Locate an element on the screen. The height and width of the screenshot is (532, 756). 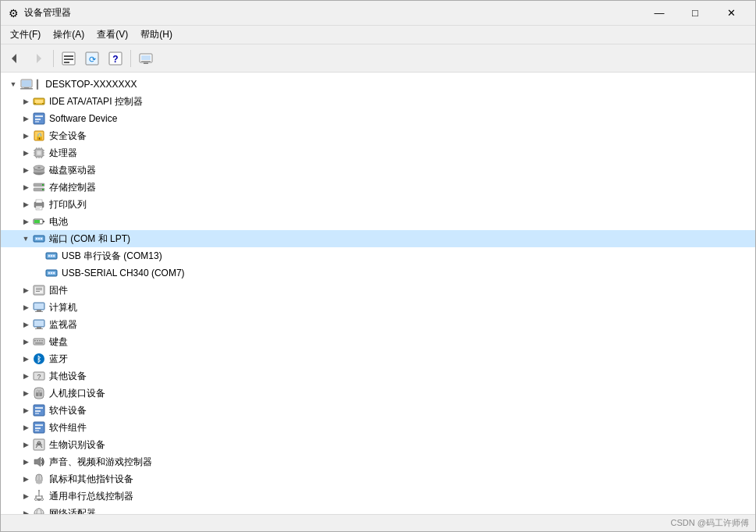
tree-item-keyboard: ▶ 键盘 is located at coordinates (378, 342).